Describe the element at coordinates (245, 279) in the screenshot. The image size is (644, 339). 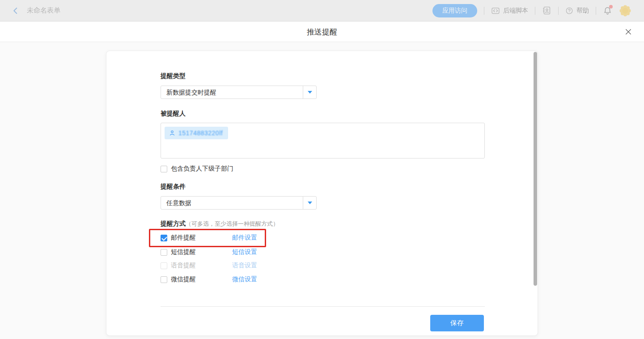
I see `wechat-settings-link: 微信设置` at that location.